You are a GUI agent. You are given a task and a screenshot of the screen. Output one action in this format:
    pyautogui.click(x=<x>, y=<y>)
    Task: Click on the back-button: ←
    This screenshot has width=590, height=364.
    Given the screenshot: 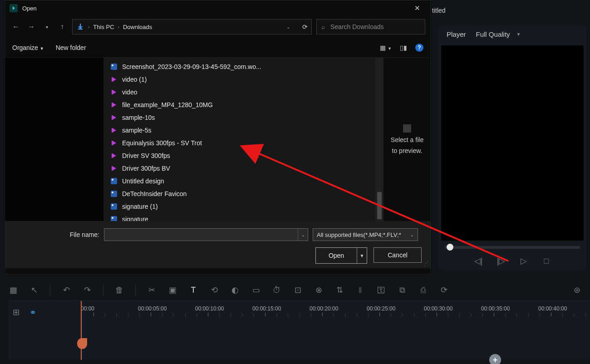 What is the action you would take?
    pyautogui.click(x=16, y=27)
    